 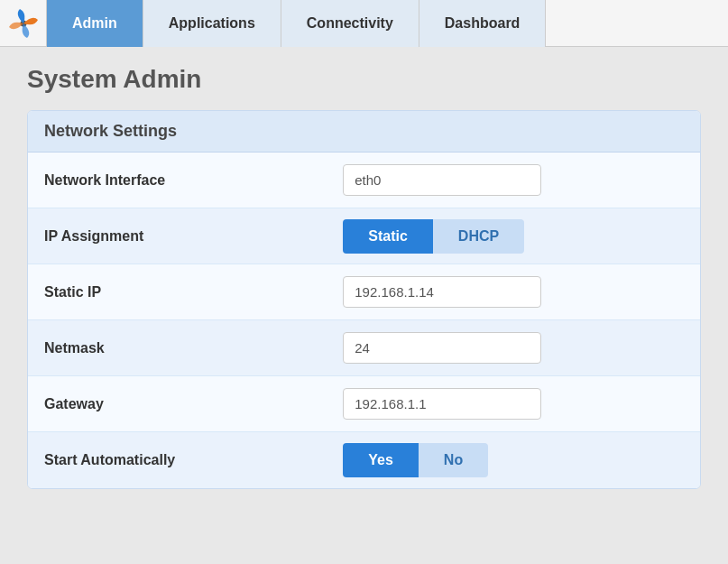 What do you see at coordinates (515, 180) in the screenshot?
I see `value-network-interface` at bounding box center [515, 180].